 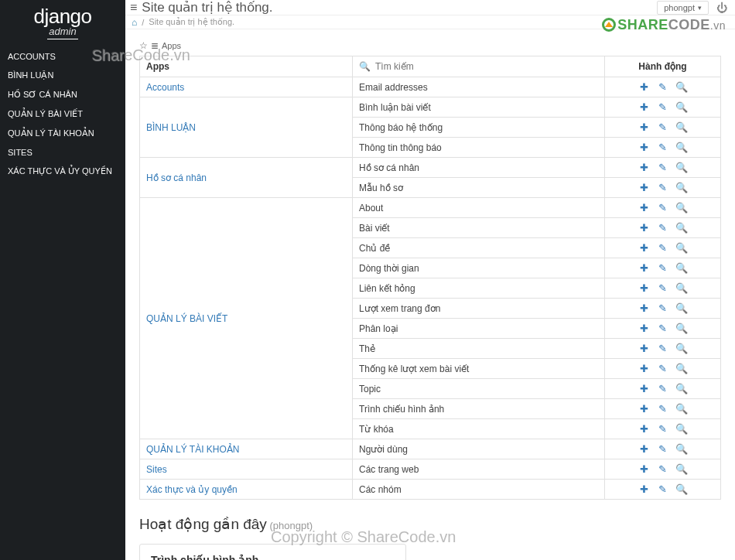 What do you see at coordinates (246, 470) in the screenshot?
I see `app-link: Sites` at bounding box center [246, 470].